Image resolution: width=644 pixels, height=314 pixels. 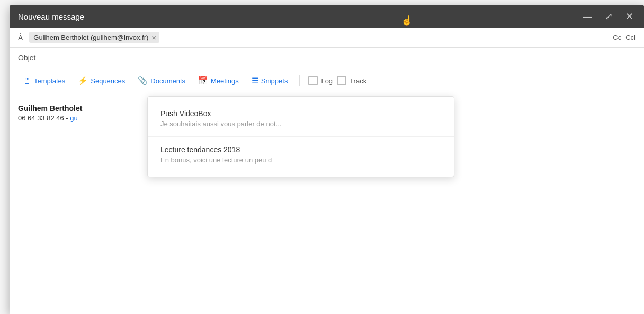 I want to click on to-label: À, so click(x=20, y=38).